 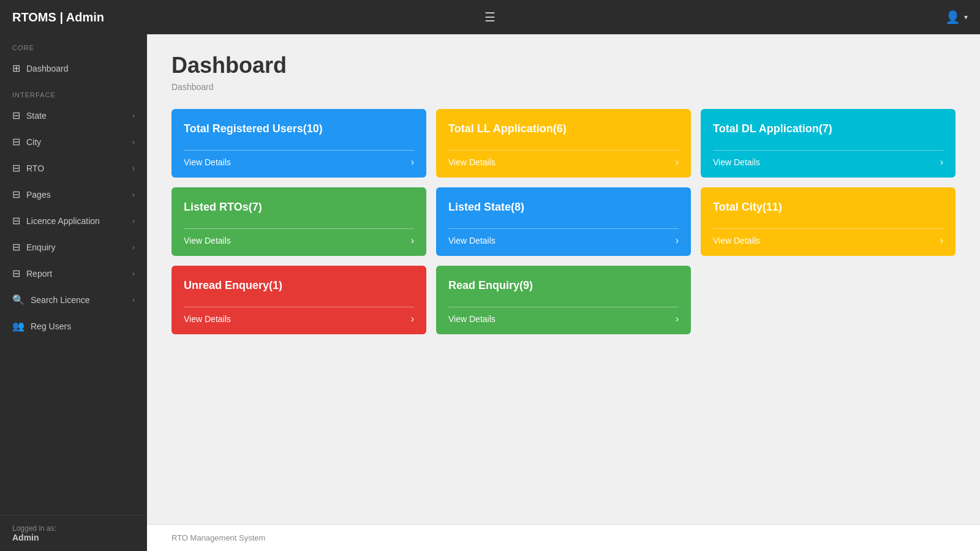 I want to click on card-link-listed-rtos: View Details, so click(x=207, y=241).